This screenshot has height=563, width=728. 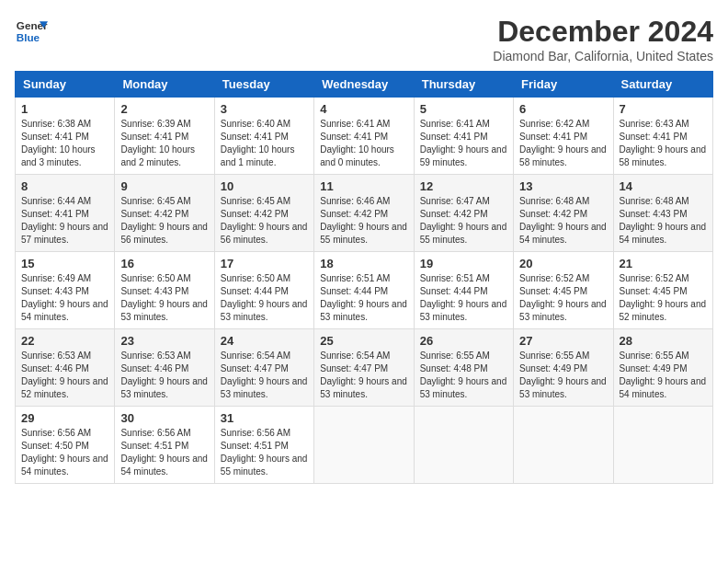 I want to click on calendar-cell: 2Sunrise: 6:39 AMSunset: 4:41 PMDaylight…, so click(x=165, y=136).